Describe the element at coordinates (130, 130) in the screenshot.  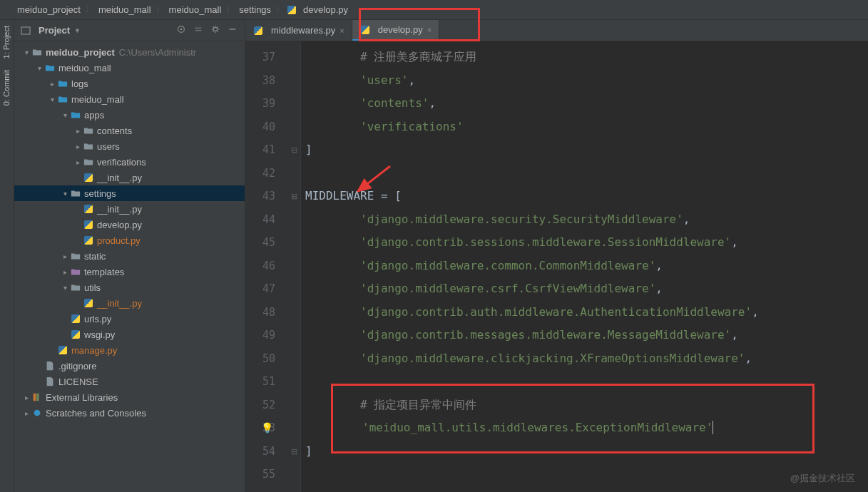
I see `tree-item-contents: ▸contents` at that location.